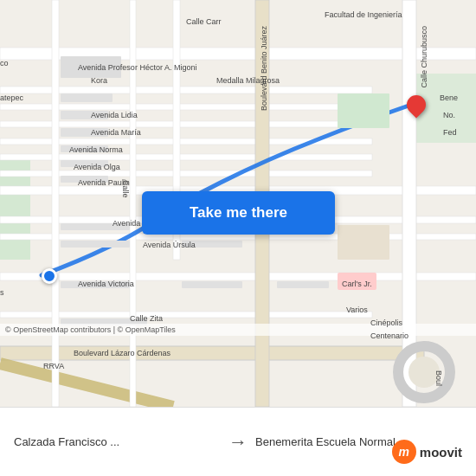 The height and width of the screenshot is (476, 476). Describe the element at coordinates (238, 442) in the screenshot. I see `route-arrow: →` at that location.